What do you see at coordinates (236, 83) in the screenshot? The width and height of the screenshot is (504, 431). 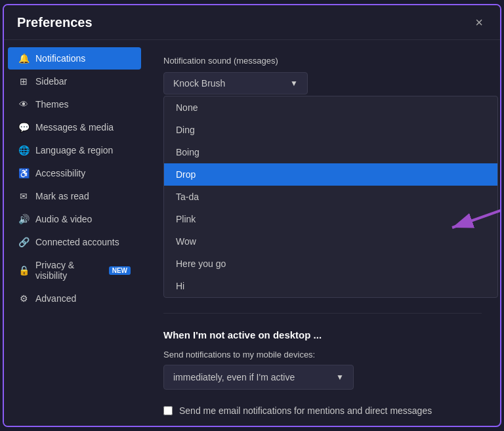 I see `sound-dropdown-wrapper: Knock Brush ▼ None Ding Boing Drop Ta-da…` at bounding box center [236, 83].